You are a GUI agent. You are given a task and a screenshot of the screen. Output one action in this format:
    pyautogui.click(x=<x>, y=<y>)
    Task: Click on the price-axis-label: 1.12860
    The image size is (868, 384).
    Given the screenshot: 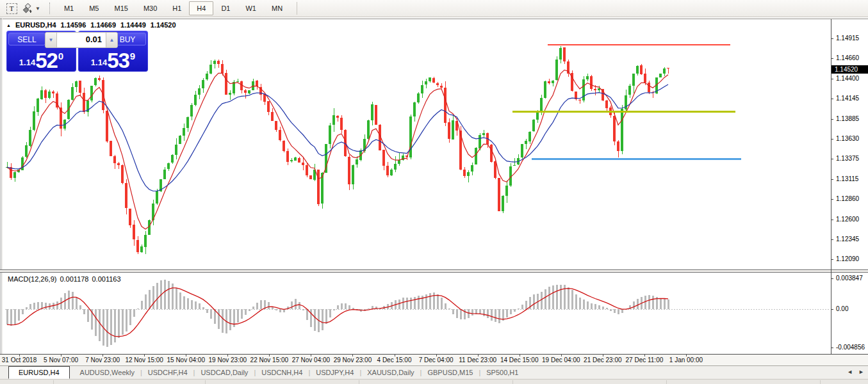 What is the action you would take?
    pyautogui.click(x=848, y=199)
    